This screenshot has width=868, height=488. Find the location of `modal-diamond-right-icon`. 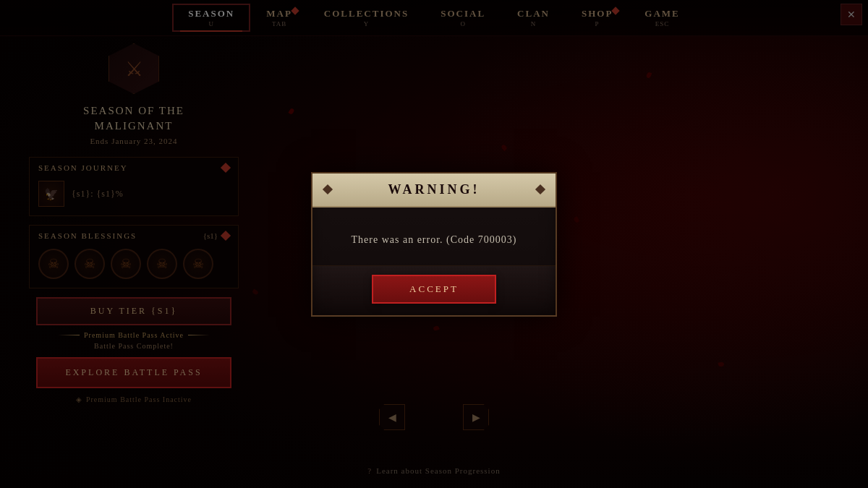

modal-diamond-right-icon is located at coordinates (540, 189).